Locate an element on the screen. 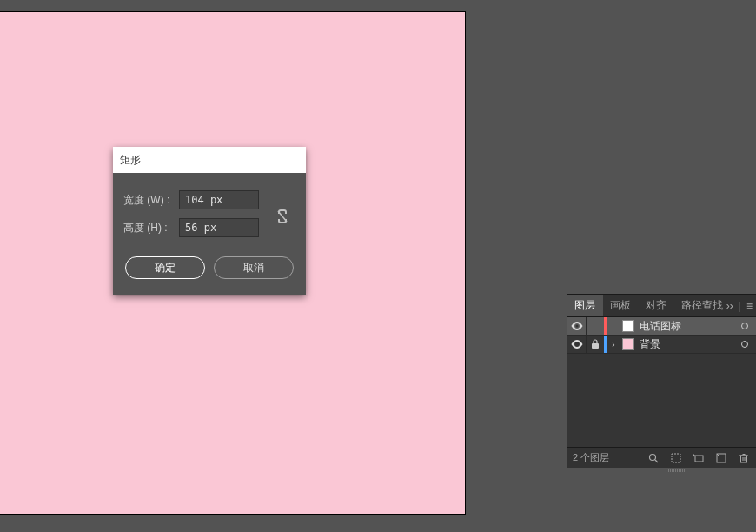 The height and width of the screenshot is (532, 756). tab-layers: 图层 is located at coordinates (586, 306).